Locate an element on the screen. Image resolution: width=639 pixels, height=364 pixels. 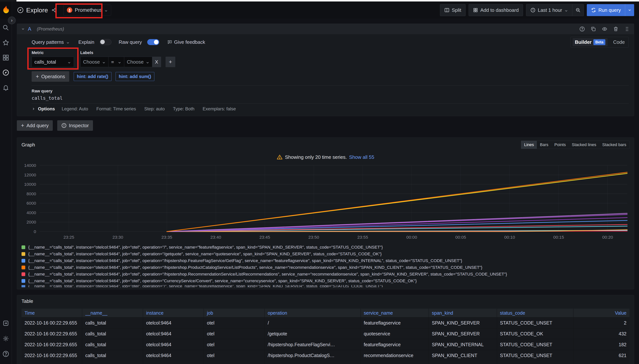
table-row-2: 2022-10-16 00:22:29.655calls_totalotelco… is located at coordinates (326, 344).